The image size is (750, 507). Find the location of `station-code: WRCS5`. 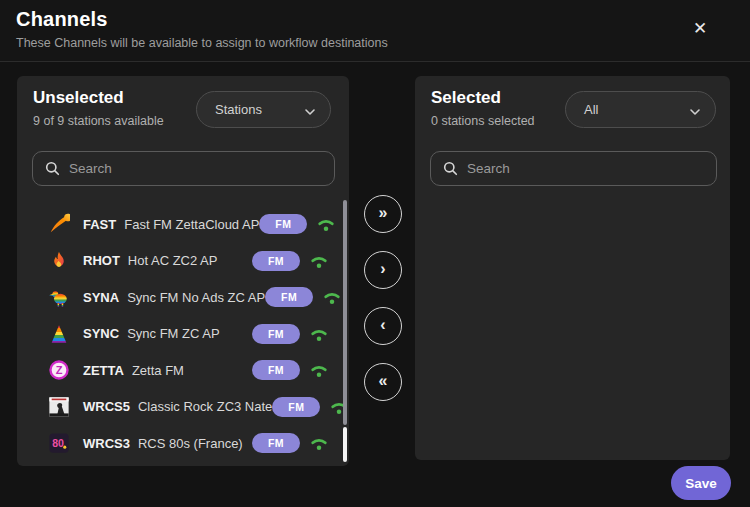

station-code: WRCS5 is located at coordinates (106, 406).